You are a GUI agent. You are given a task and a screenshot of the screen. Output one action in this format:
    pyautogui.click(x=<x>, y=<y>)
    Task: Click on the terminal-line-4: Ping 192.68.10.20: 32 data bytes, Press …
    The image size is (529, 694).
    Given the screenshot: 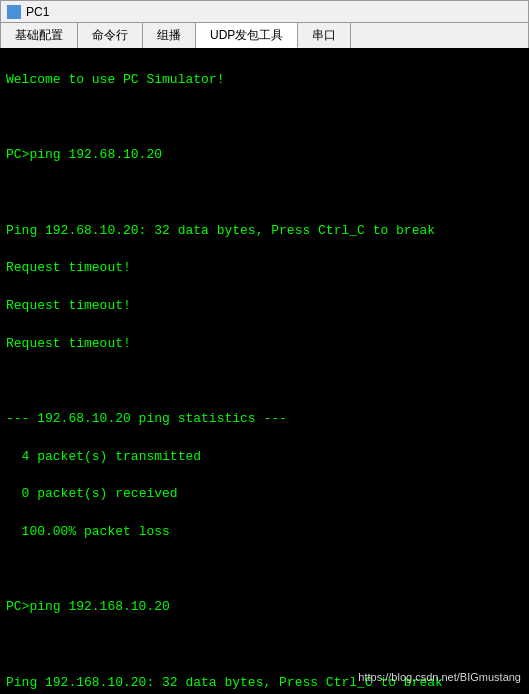 What is the action you would take?
    pyautogui.click(x=264, y=232)
    